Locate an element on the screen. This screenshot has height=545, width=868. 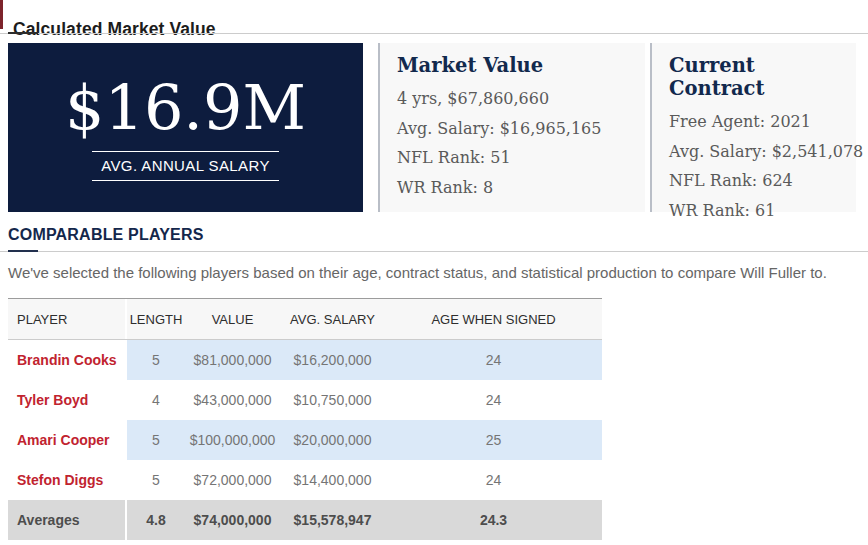
table-row: Tyler Boyd 4 $43,000,000 $10,750,000 24 is located at coordinates (305, 400).